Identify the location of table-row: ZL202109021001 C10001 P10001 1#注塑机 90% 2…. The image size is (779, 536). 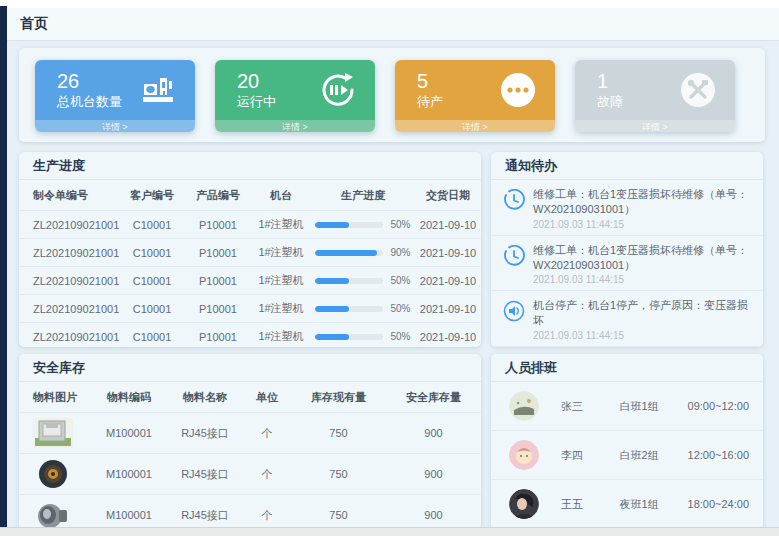
(250, 253).